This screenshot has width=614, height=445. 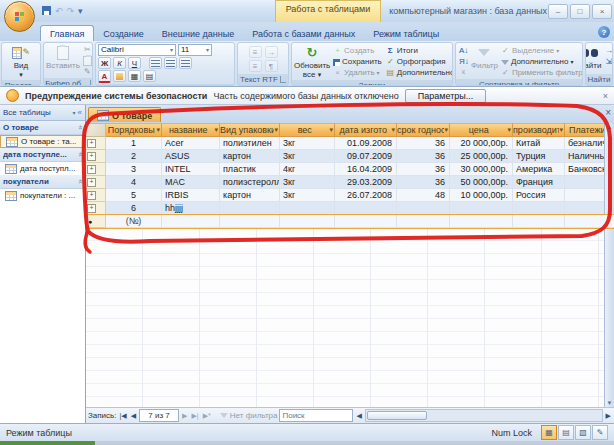 What do you see at coordinates (124, 114) in the screenshot?
I see `document-tab-o-tovare: О товаре` at bounding box center [124, 114].